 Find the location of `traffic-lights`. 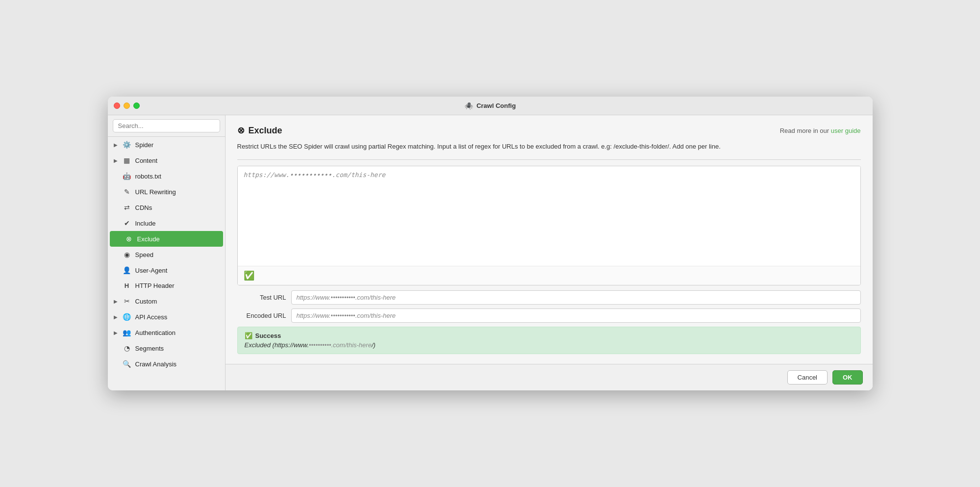

traffic-lights is located at coordinates (126, 106).